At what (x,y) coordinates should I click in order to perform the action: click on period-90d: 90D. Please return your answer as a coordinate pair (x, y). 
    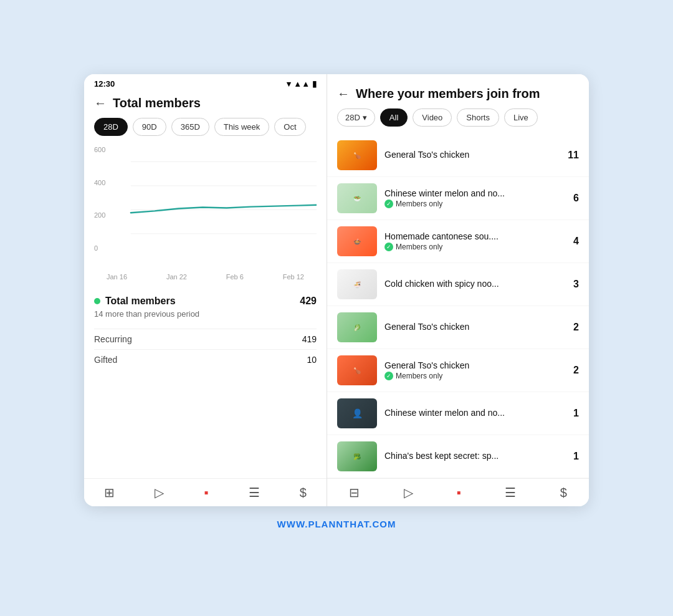
    Looking at the image, I should click on (150, 127).